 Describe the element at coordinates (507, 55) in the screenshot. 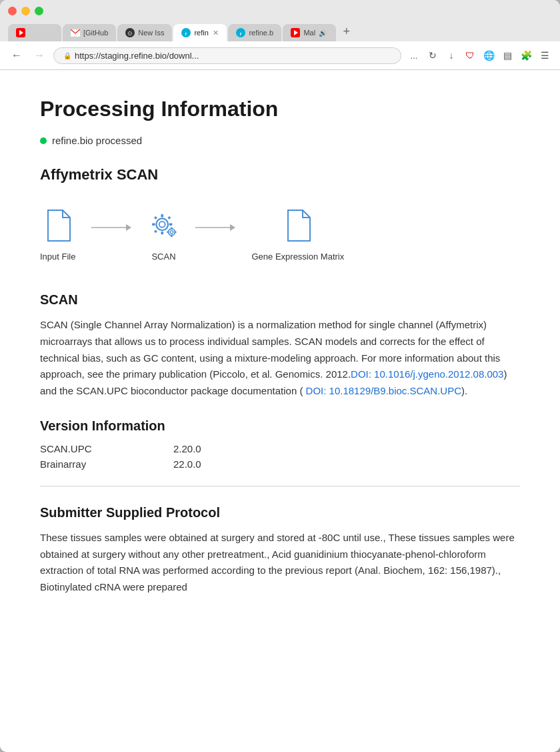

I see `sidebar-button: ▤` at that location.